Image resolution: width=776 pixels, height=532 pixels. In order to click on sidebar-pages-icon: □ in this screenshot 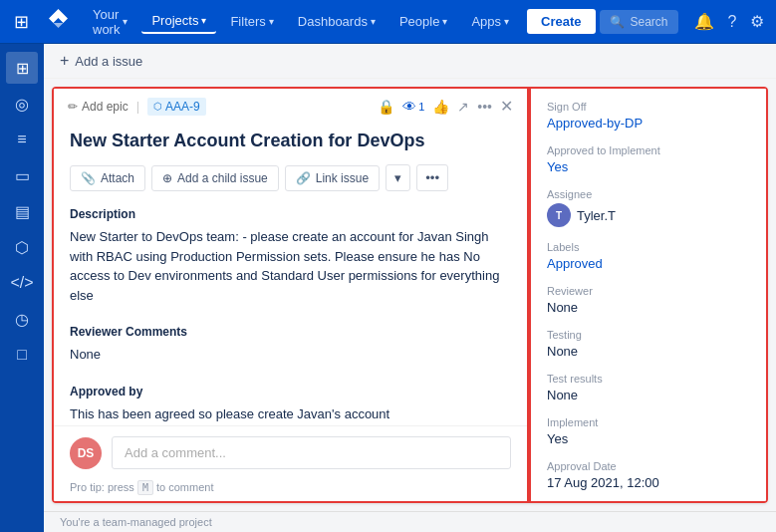, I will do `click(22, 355)`.